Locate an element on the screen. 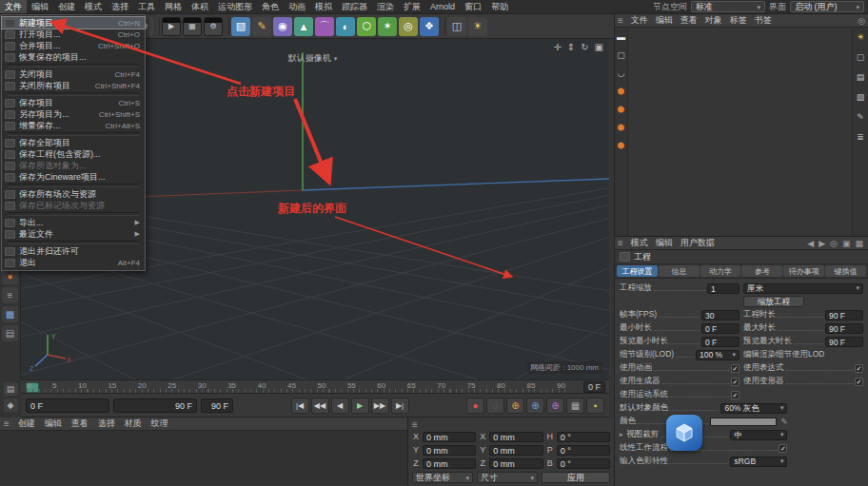  menu-item: 合并项目... Ctrl+Shift+O is located at coordinates (73, 46).